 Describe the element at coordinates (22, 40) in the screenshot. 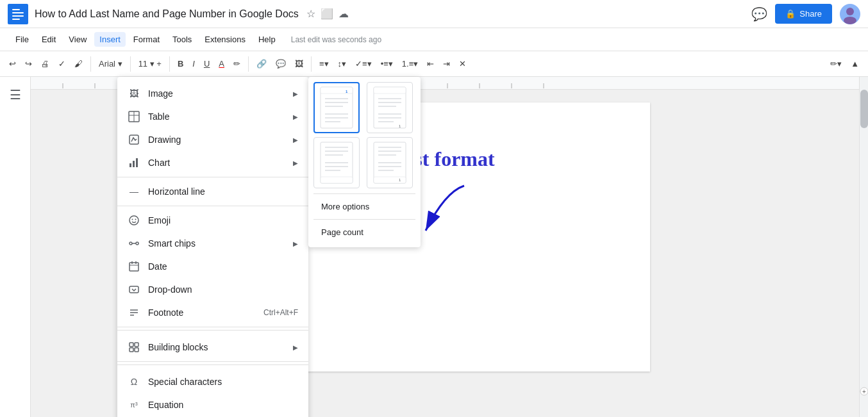

I see `menu-file: File` at that location.